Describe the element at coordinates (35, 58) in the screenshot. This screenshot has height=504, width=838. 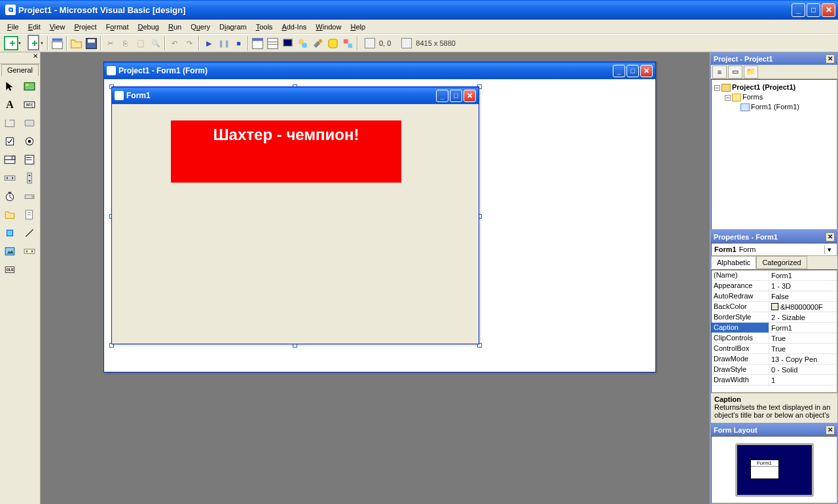
I see `toolbox-close-button: ✕` at that location.